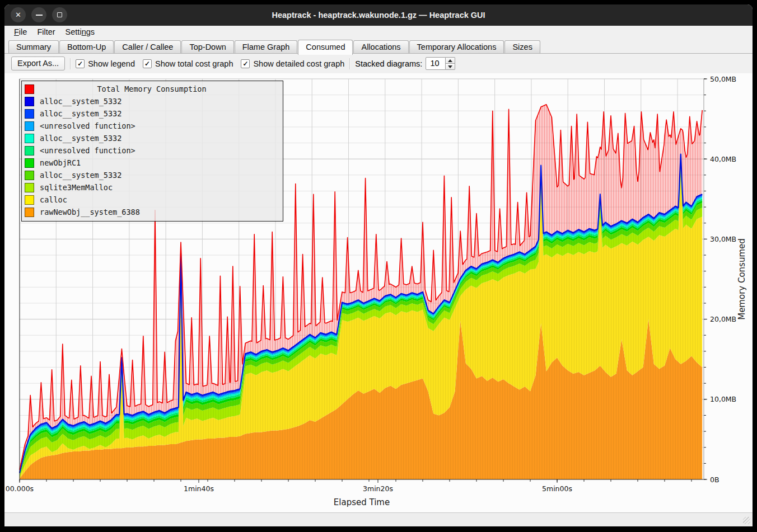  I want to click on checkbox-label: Show detailed cost graph, so click(299, 64).